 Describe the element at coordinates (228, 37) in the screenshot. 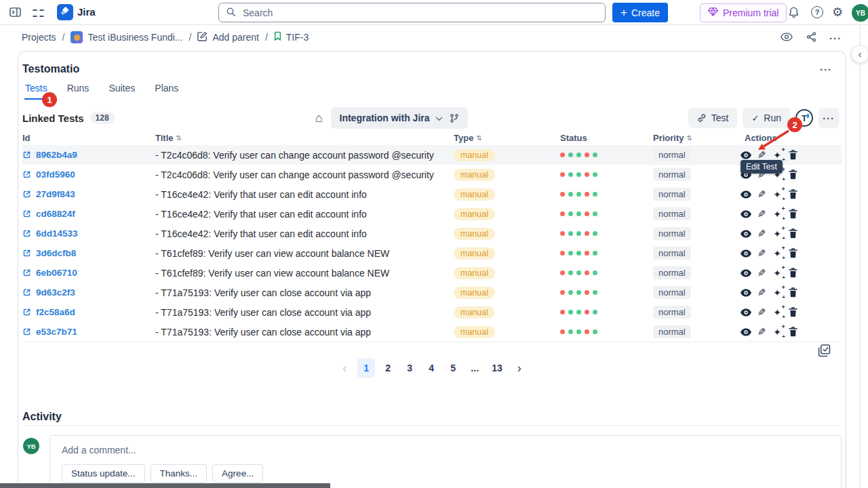

I see `add-parent-button: Add parent` at that location.